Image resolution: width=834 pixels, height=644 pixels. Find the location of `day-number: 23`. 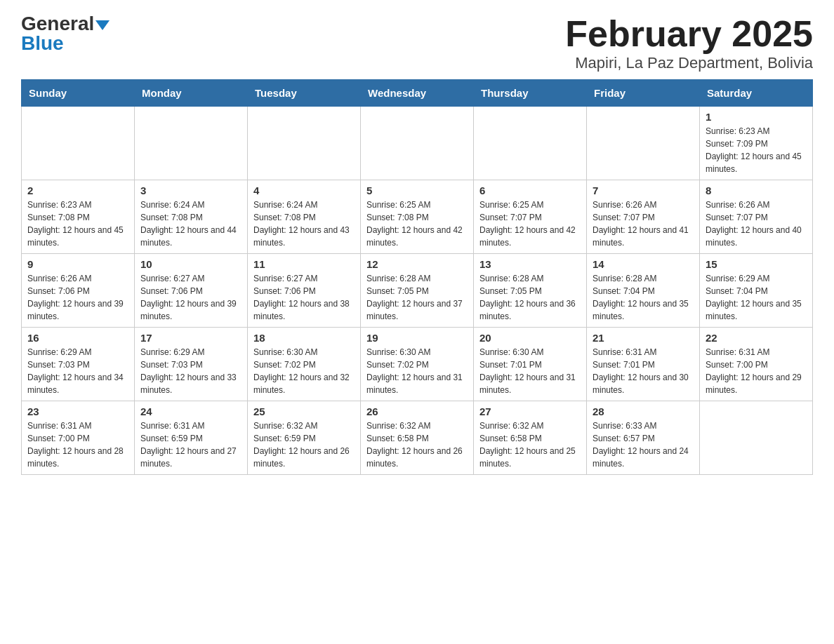

day-number: 23 is located at coordinates (78, 411).